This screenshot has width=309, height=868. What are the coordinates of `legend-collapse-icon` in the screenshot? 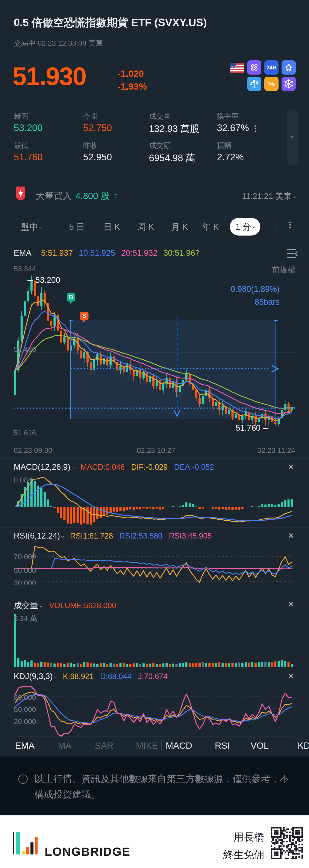 It's located at (292, 253).